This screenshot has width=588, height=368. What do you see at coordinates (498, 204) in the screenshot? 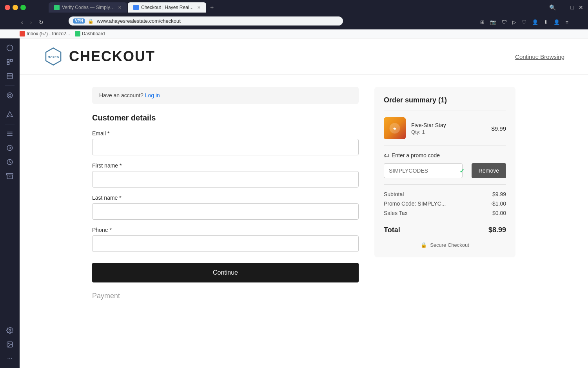
I see `promo-discount-value: -$1.00` at bounding box center [498, 204].